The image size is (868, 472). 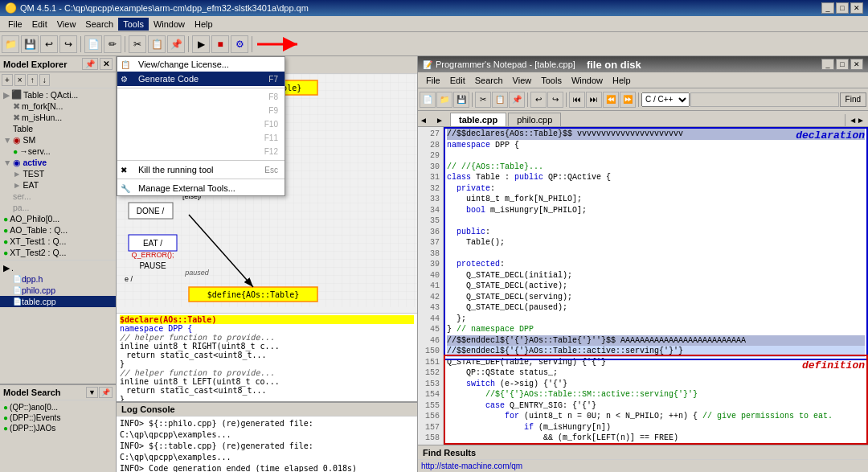 I want to click on pn-menu-tools: Tools, so click(x=551, y=80).